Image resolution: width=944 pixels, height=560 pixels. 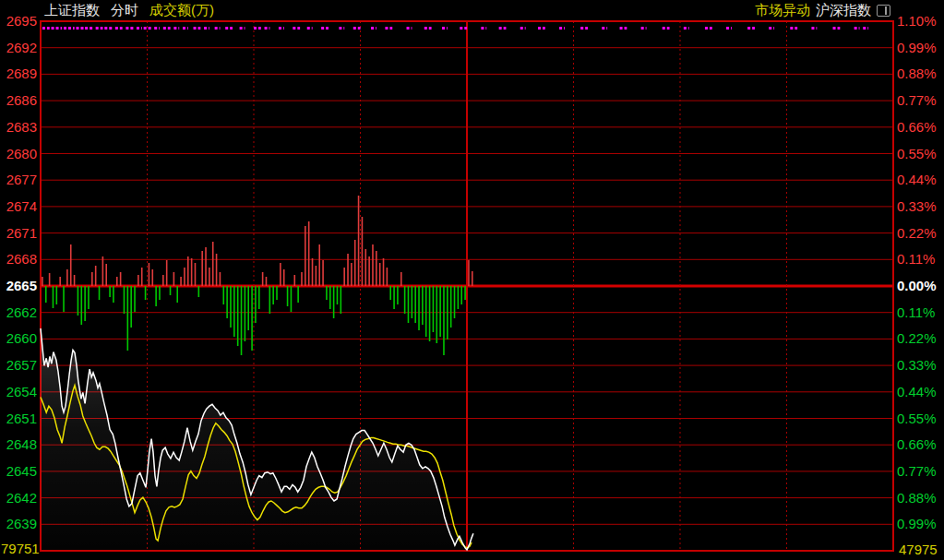 What do you see at coordinates (20, 549) in the screenshot?
I see `volume-scale-left-value: 79751` at bounding box center [20, 549].